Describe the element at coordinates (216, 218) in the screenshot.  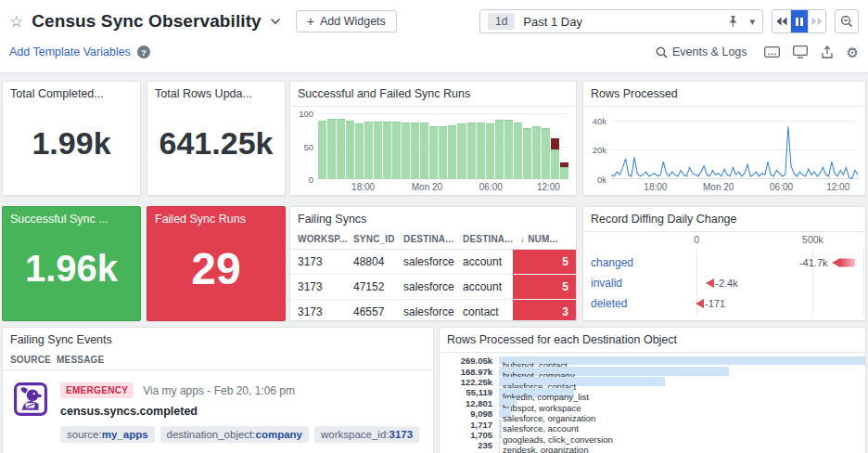
I see `widget-title: Failed Sync Runs` at that location.